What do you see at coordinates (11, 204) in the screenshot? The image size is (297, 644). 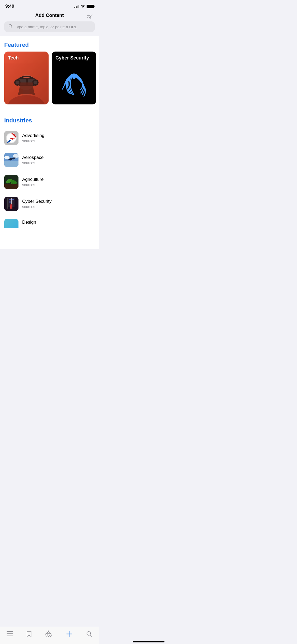 I see `industry-thumb-cyber` at bounding box center [11, 204].